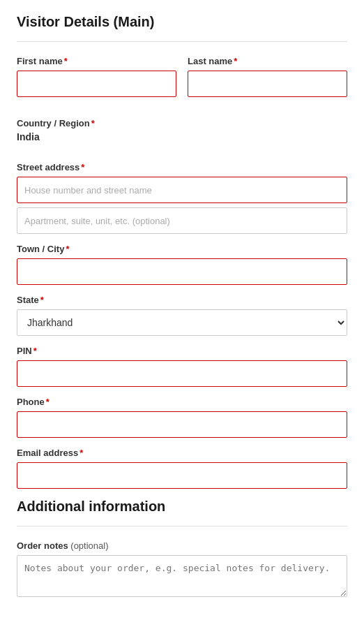  What do you see at coordinates (182, 576) in the screenshot?
I see `order-notes-textarea` at bounding box center [182, 576].